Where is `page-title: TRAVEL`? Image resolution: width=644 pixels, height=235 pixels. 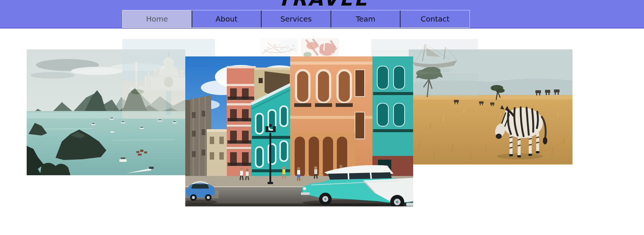
page-title: TRAVEL is located at coordinates (322, 4).